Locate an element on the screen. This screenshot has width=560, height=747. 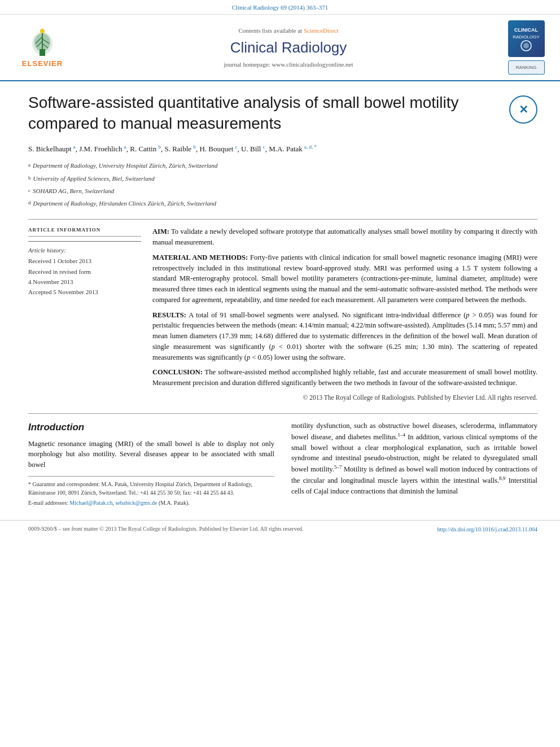
badge-title: CLINICAL is located at coordinates (526, 30).